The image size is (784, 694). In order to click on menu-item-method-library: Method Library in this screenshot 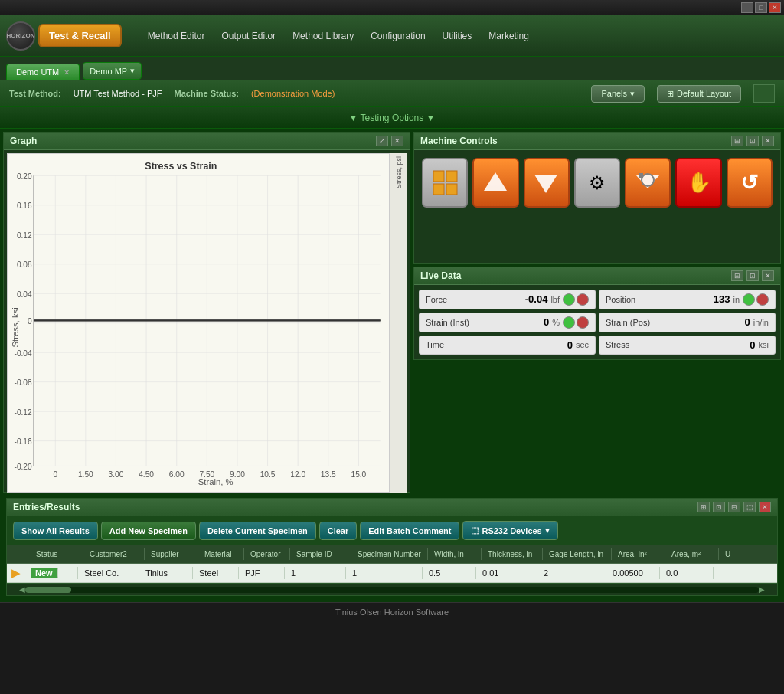, I will do `click(323, 36)`.